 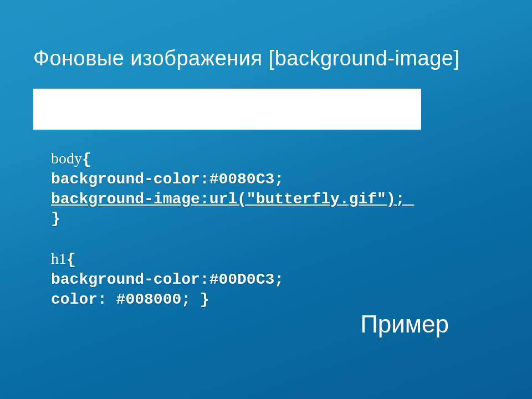 I want to click on code-line-6: background-color:#00D0C3;, so click(x=233, y=280).